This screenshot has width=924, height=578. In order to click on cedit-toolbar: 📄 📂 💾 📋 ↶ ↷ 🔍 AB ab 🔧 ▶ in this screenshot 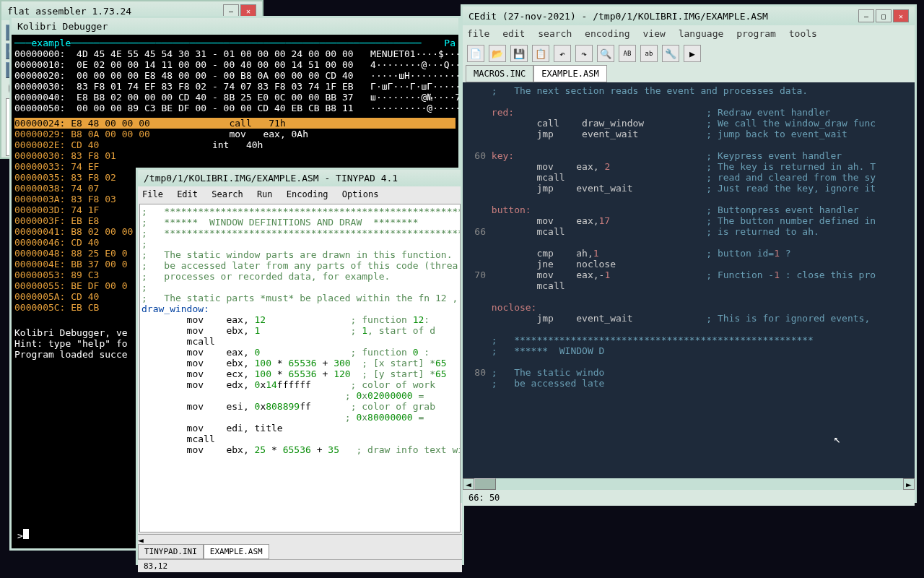, I will do `click(689, 53)`.